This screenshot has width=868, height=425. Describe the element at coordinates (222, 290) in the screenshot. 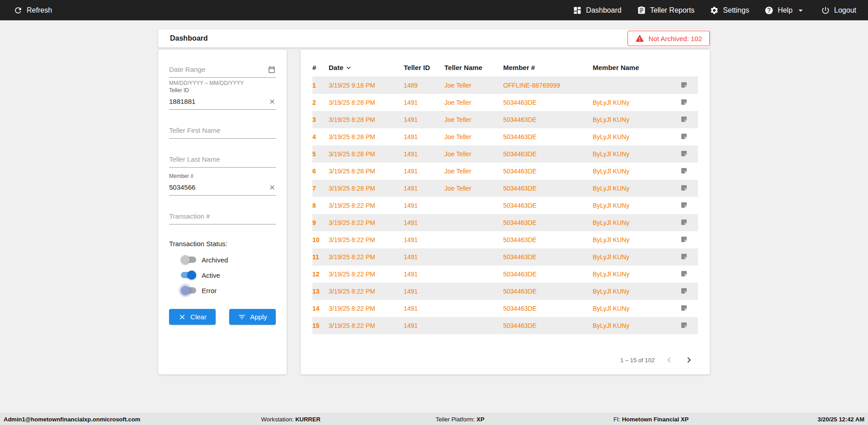

I see `toggle-error: Error` at that location.